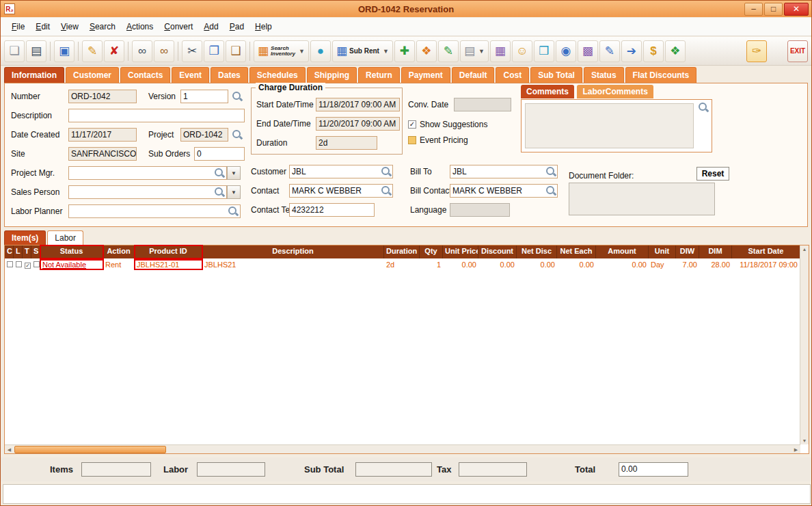 The height and width of the screenshot is (506, 812). I want to click on minimize-button: –, so click(753, 10).